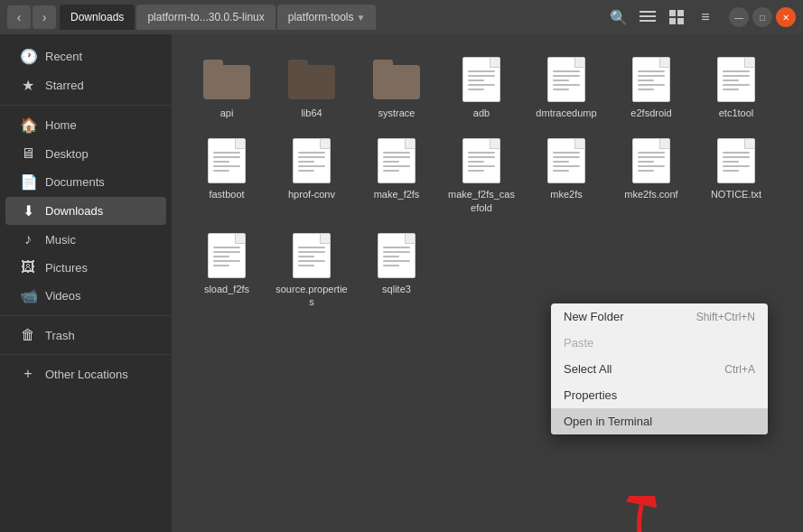 The width and height of the screenshot is (803, 532). What do you see at coordinates (28, 182) in the screenshot?
I see `documents-icon: 📄` at bounding box center [28, 182].